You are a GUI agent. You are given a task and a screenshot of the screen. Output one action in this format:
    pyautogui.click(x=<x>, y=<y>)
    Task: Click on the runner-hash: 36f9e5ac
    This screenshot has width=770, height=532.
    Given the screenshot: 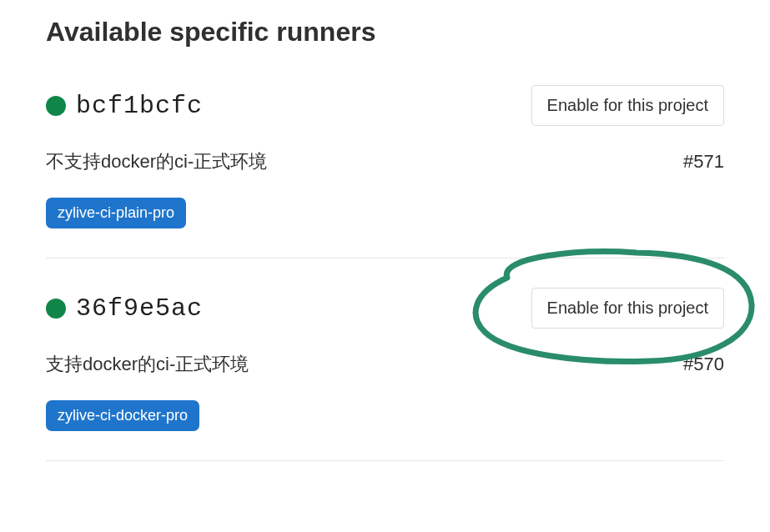 What is the action you would take?
    pyautogui.click(x=139, y=309)
    